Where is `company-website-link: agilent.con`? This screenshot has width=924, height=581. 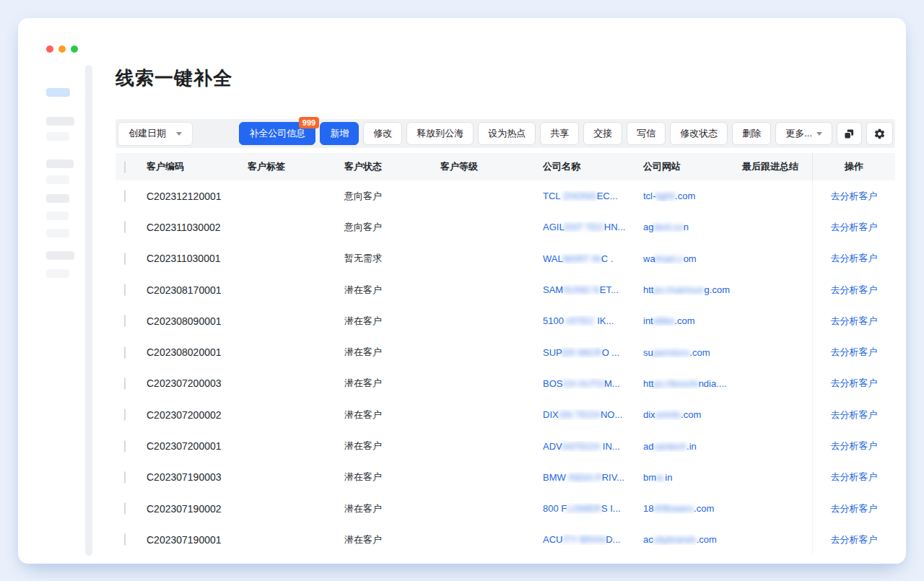 company-website-link: agilent.con is located at coordinates (693, 227).